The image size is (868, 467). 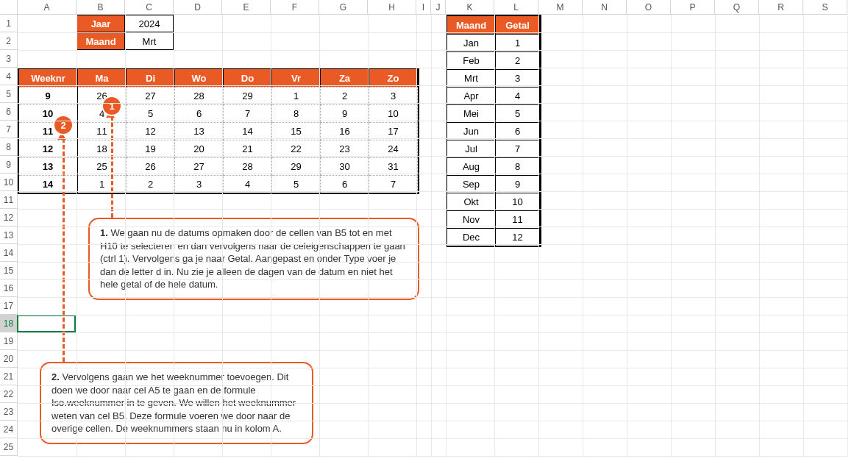 I want to click on day-cell: 13, so click(x=199, y=131).